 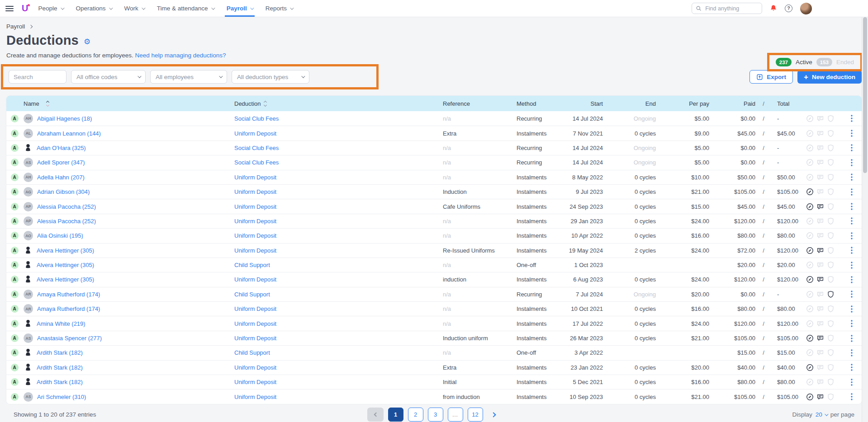 I want to click on deduction-types-select: All deduction types, so click(x=270, y=77).